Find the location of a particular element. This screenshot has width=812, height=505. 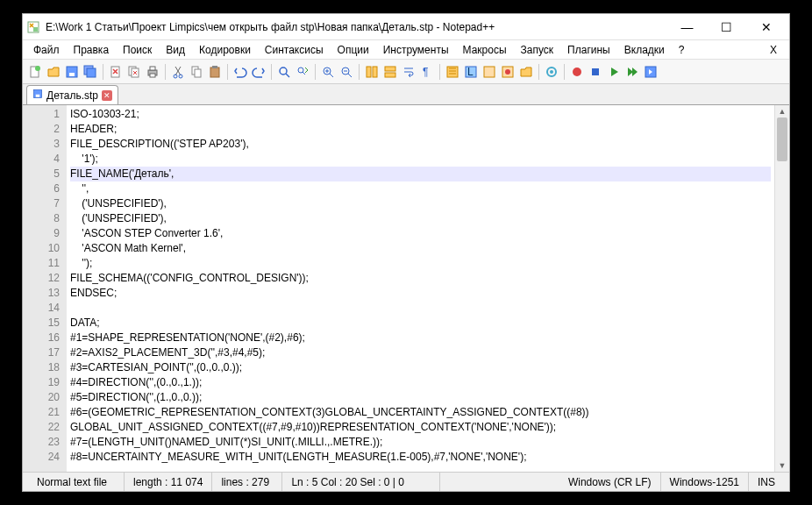

gutter: 123456789101112131415161718192021222324 is located at coordinates (45, 288).